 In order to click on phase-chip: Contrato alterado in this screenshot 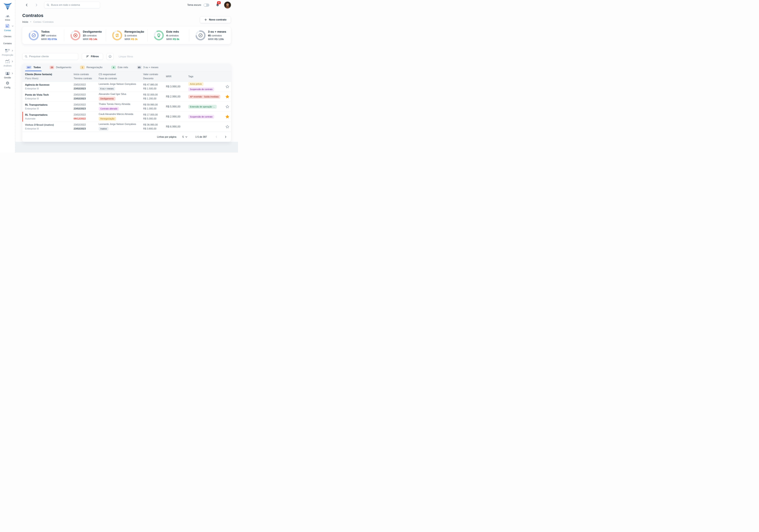, I will do `click(109, 109)`.